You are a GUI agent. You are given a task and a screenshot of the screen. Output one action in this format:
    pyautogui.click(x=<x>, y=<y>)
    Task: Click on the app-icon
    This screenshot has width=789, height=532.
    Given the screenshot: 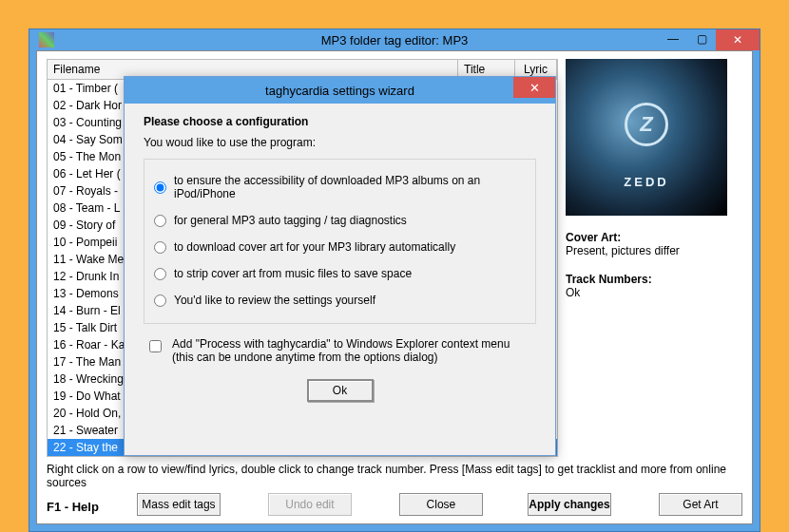 What is the action you would take?
    pyautogui.click(x=47, y=40)
    